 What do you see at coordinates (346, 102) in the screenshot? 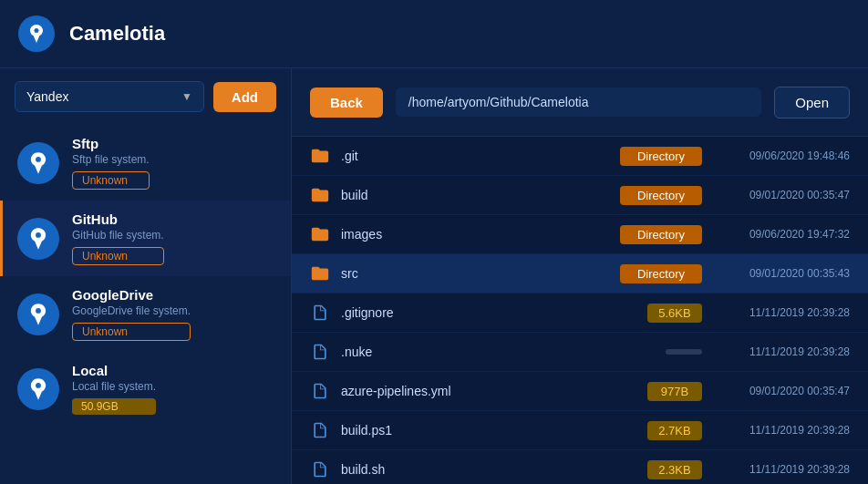
I see `back-button: Back` at bounding box center [346, 102].